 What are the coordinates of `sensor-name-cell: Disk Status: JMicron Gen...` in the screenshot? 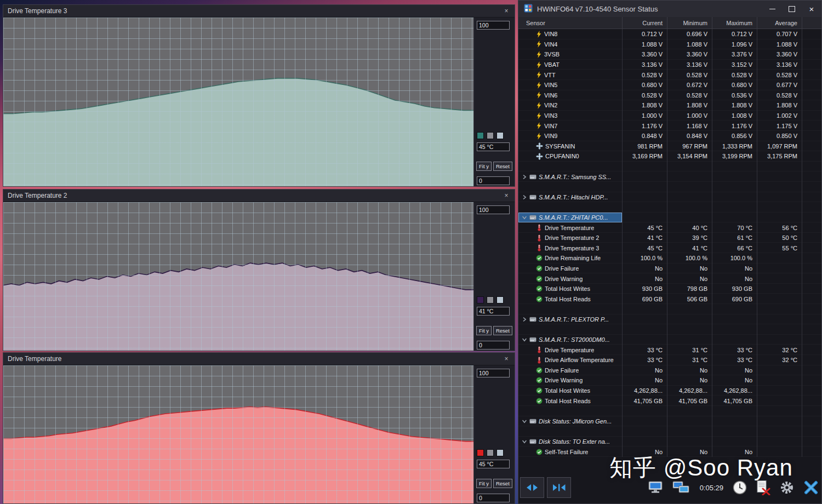 It's located at (570, 422).